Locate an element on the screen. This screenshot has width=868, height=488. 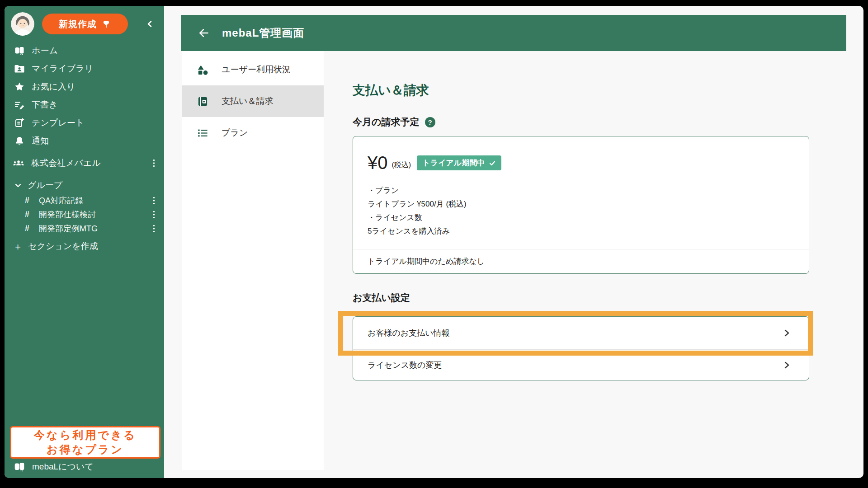
billing-amount-row: ¥0 (税込) トライアル期間中 is located at coordinates (581, 163).